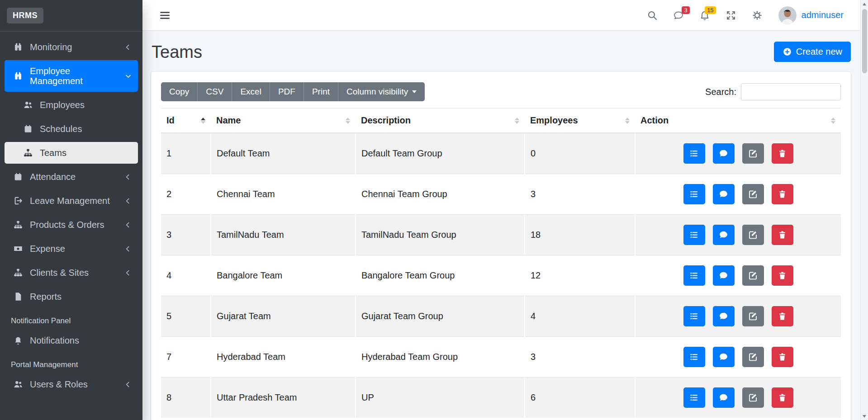 This screenshot has height=420, width=868. What do you see at coordinates (18, 177) in the screenshot?
I see `calendar-icon` at bounding box center [18, 177].